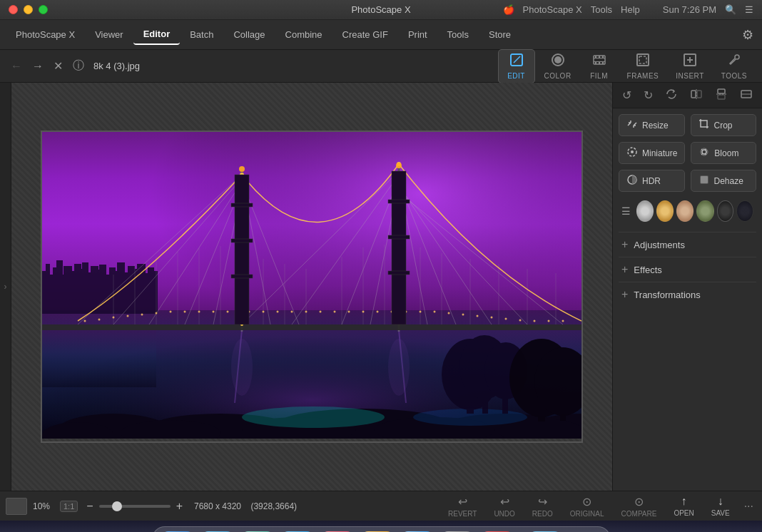  I want to click on effects-section: + Effects, so click(688, 270).